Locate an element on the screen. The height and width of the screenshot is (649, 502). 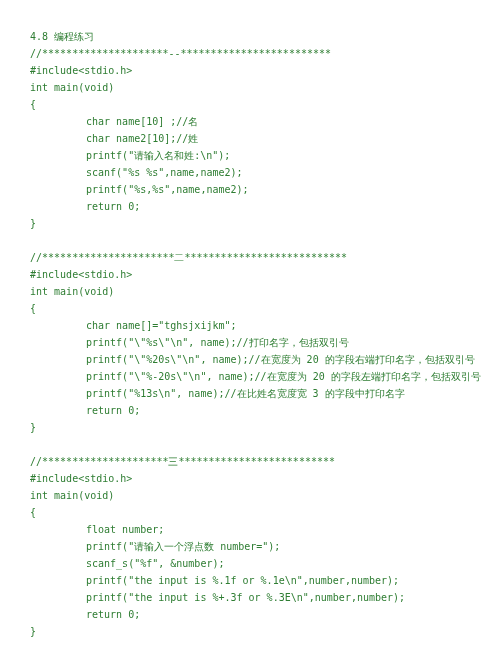
code-line: printf("\"%-20s\"\n", name);//在宽度为 20 的字… is located at coordinates (251, 376).